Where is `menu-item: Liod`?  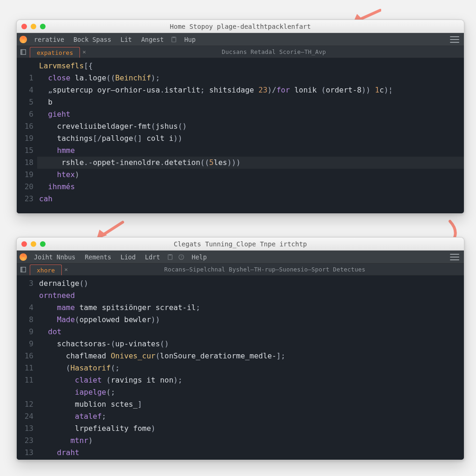 menu-item: Liod is located at coordinates (128, 257).